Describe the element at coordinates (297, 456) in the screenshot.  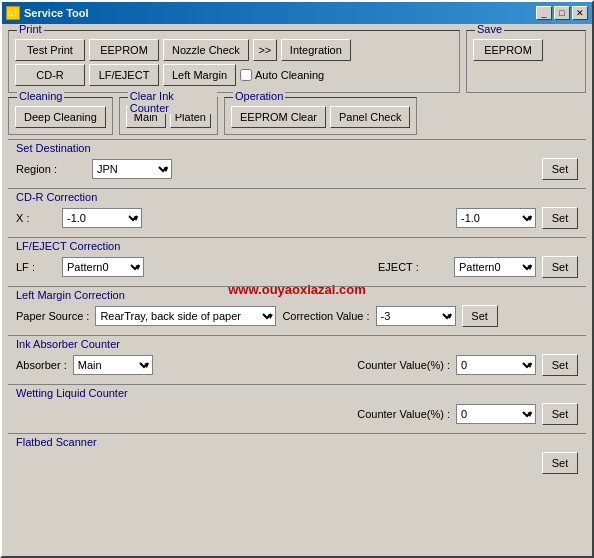
I see `flatbed-scanner-section: Flatbed Scanner Set` at that location.